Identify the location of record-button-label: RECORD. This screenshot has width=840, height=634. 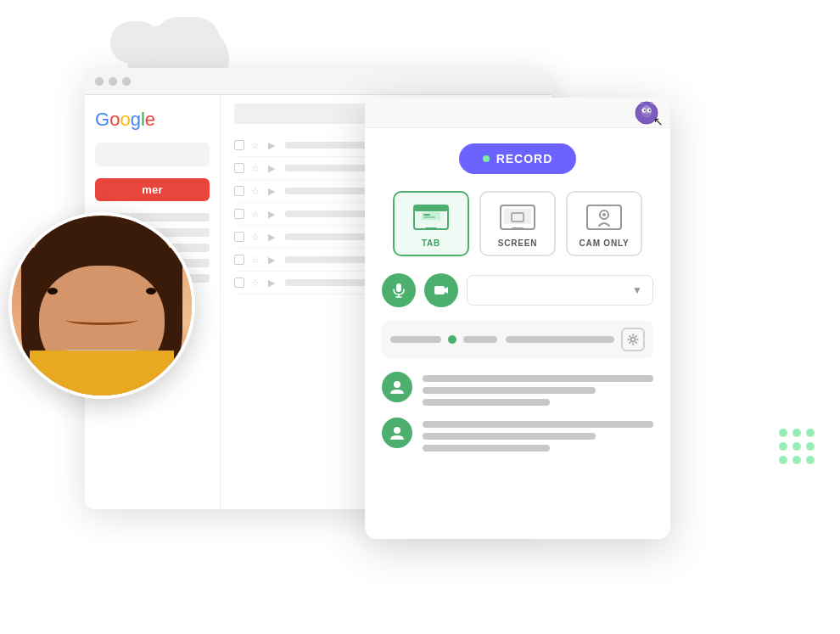
(524, 159).